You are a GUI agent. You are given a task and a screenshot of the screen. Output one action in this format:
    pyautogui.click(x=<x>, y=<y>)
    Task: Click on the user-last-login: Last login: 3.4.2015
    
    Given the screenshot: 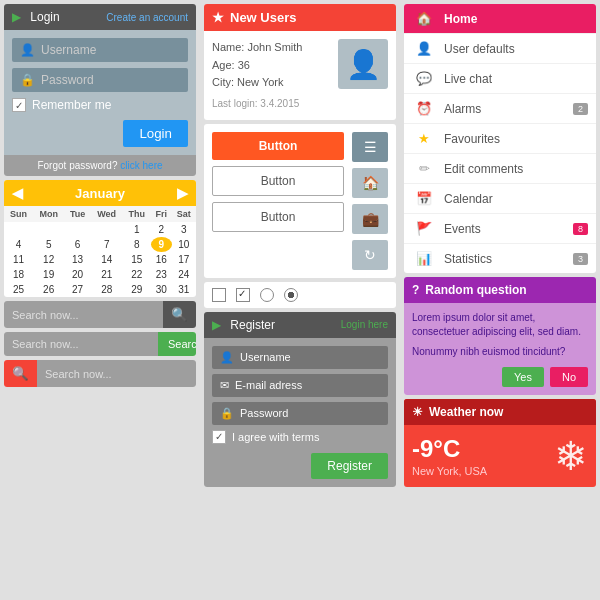 What is the action you would take?
    pyautogui.click(x=271, y=104)
    